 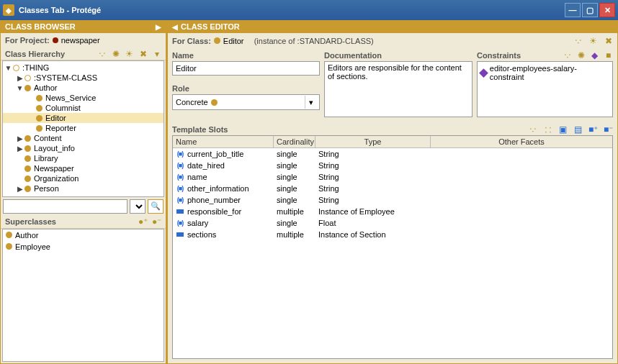 I want to click on constraint-item: editor-employees-salary-constraint, so click(x=545, y=73).